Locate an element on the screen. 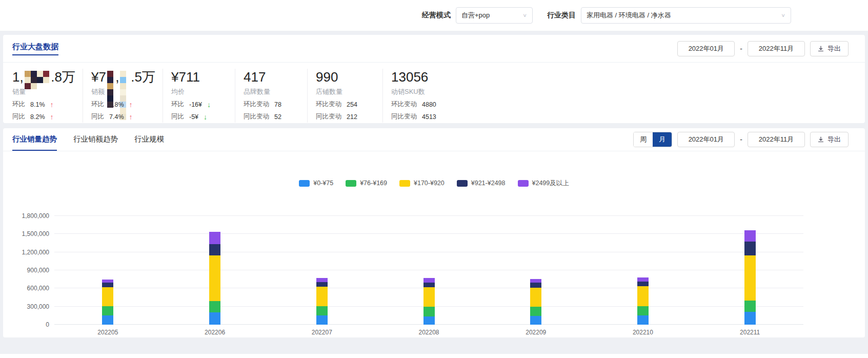 Image resolution: width=868 pixels, height=358 pixels. stat-value: 8.1% is located at coordinates (38, 105).